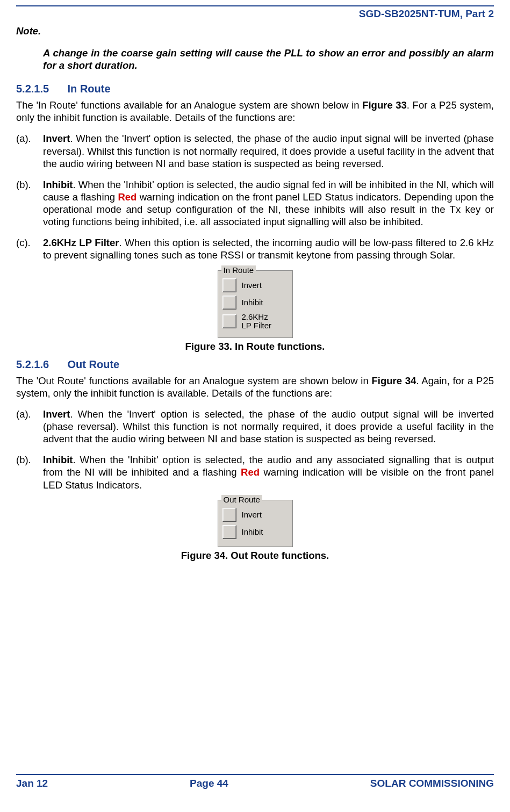 The image size is (510, 812). I want to click on option-label: 2.6KHz LP Filter, so click(257, 321).